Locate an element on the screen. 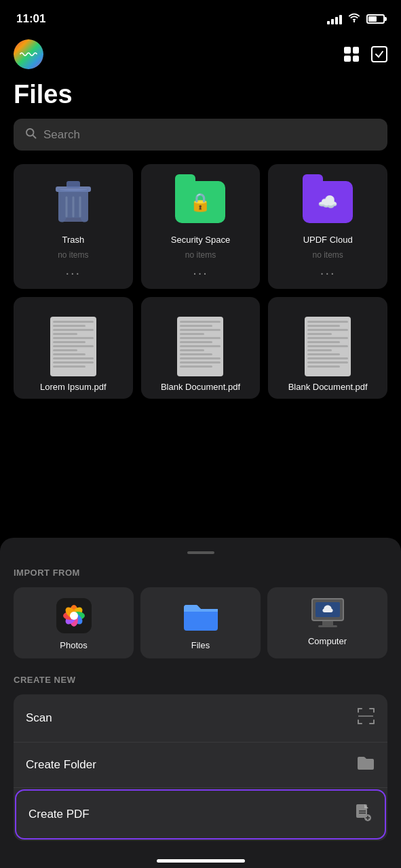  cloud-icon-wrap: ☁️ is located at coordinates (328, 202).